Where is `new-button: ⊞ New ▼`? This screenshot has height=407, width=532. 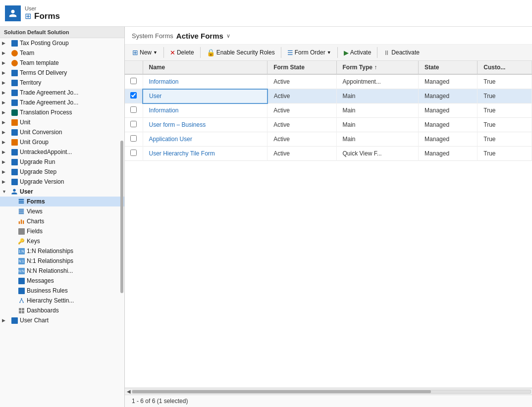
new-button: ⊞ New ▼ is located at coordinates (145, 52).